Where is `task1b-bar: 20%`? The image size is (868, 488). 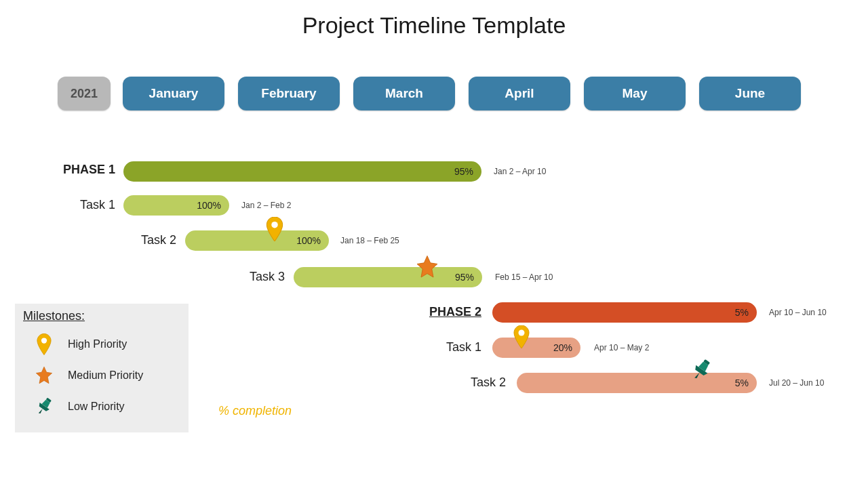
task1b-bar: 20% is located at coordinates (536, 348).